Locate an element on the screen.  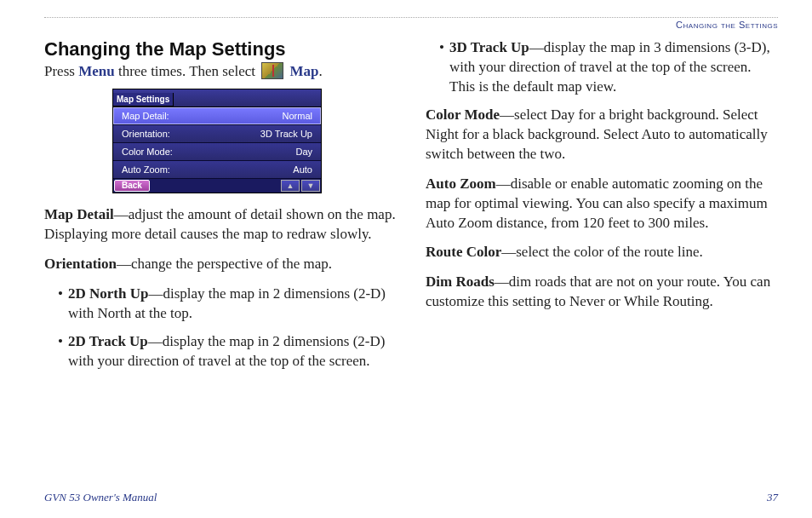
row-value: Auto is located at coordinates (303, 170).